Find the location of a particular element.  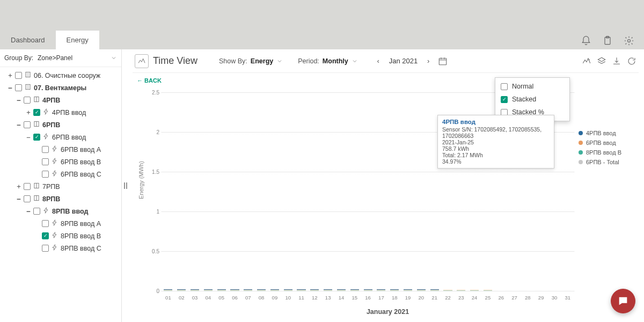

tree-item: 8РПВ ввод A is located at coordinates (61, 223).